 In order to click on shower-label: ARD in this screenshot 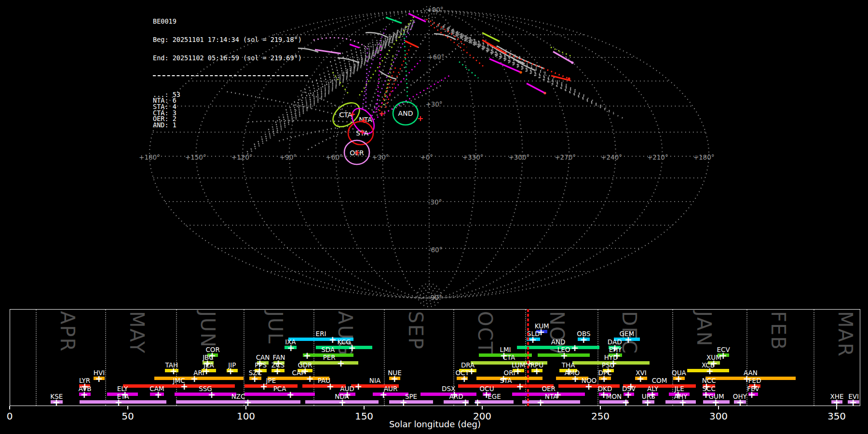, I will do `click(456, 397)`.